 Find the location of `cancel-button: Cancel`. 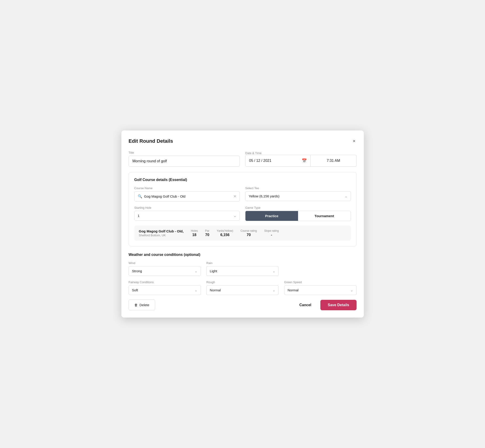

cancel-button: Cancel is located at coordinates (305, 305).